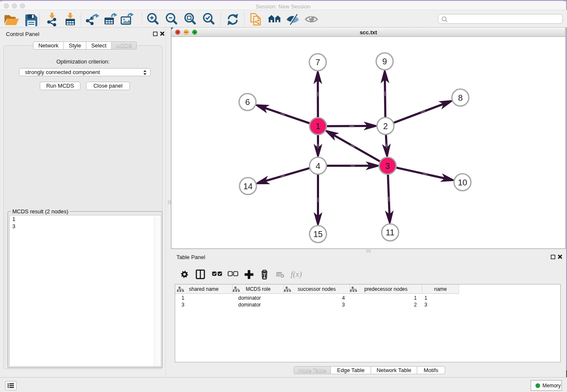 The image size is (567, 392). I want to click on svg-text: 7, so click(317, 62).